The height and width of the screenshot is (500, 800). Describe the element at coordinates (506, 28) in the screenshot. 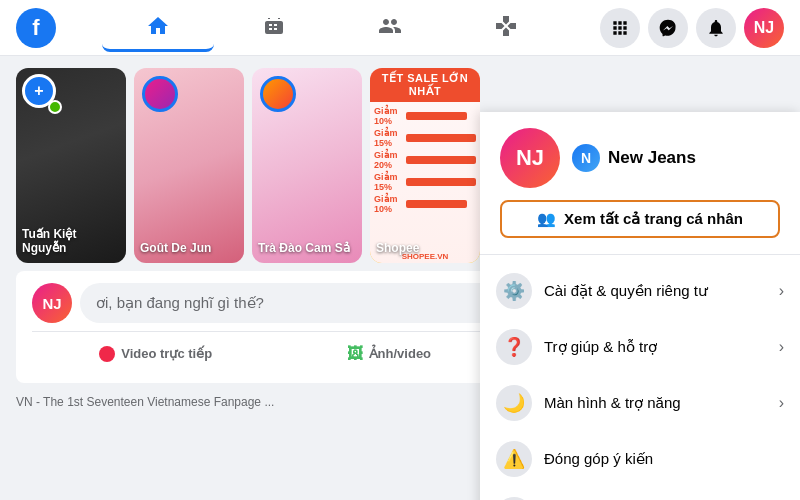

I see `nav-gaming-btn` at that location.